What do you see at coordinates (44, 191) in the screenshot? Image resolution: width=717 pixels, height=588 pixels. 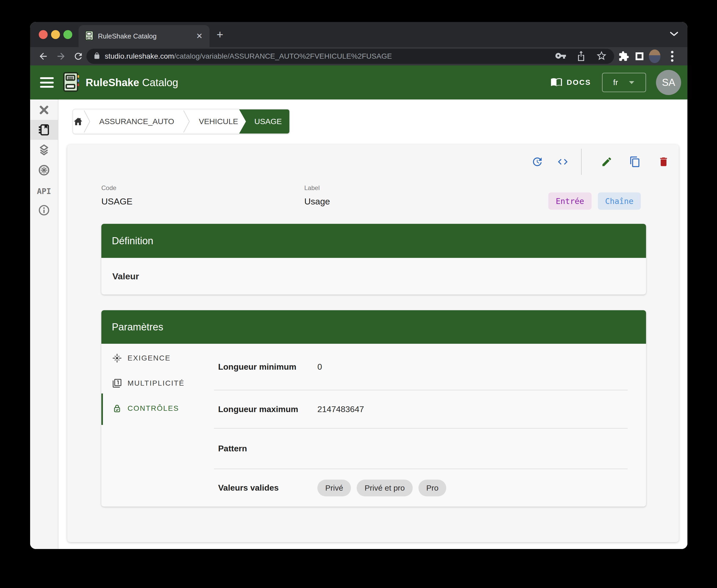 I see `api-label: API` at bounding box center [44, 191].